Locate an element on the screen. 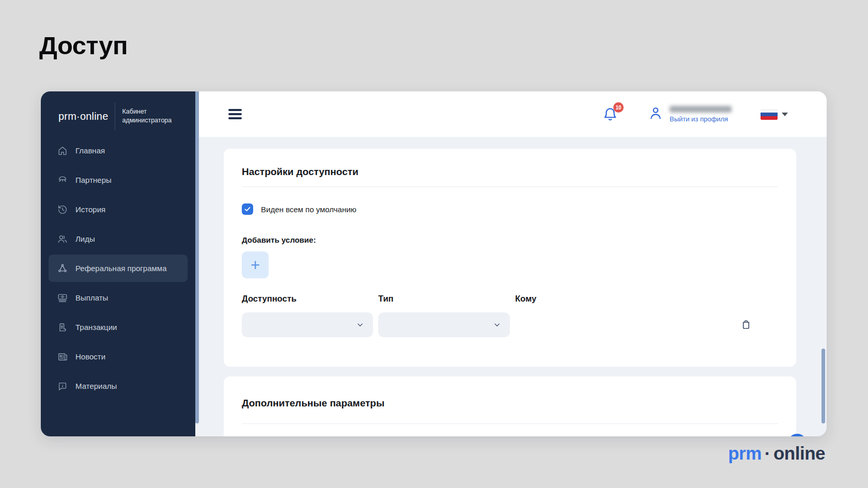 This screenshot has height=488, width=868. sidebar-item-news: Новости is located at coordinates (118, 356).